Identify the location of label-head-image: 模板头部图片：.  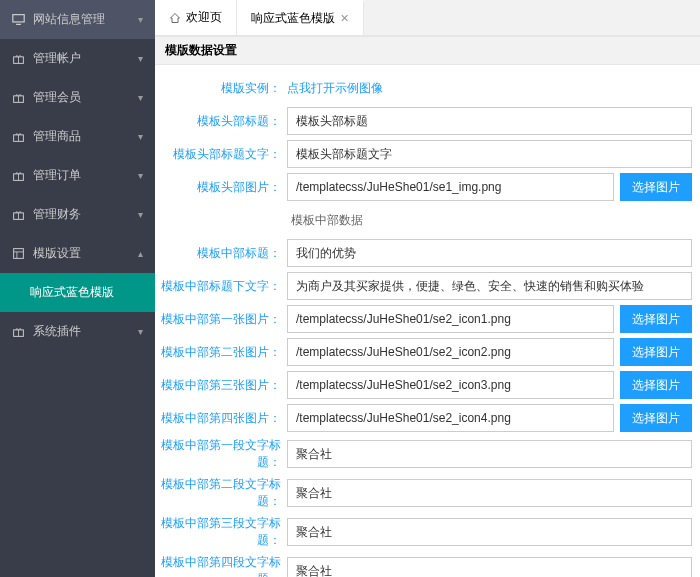
(223, 188).